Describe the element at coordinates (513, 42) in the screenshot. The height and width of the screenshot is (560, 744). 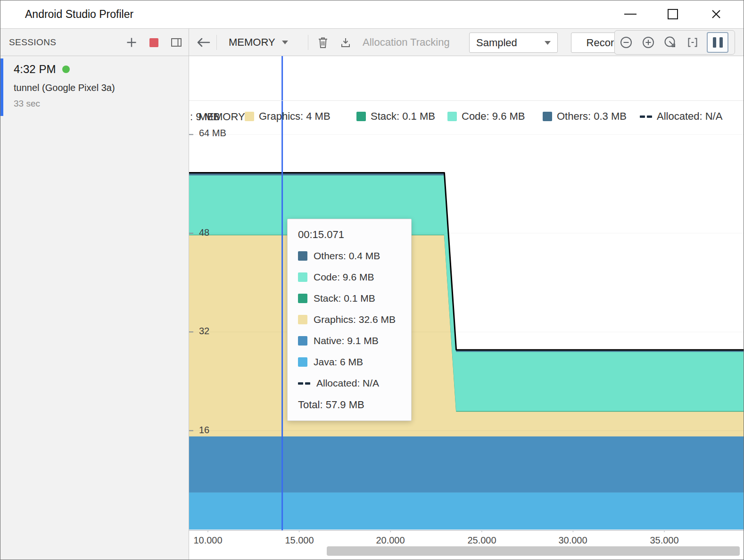
I see `sampling-mode-select: Sampled` at that location.